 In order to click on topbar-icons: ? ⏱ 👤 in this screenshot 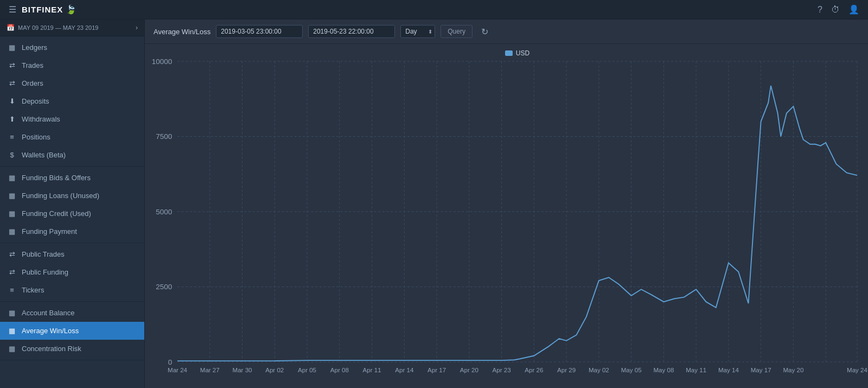, I will do `click(839, 10)`.